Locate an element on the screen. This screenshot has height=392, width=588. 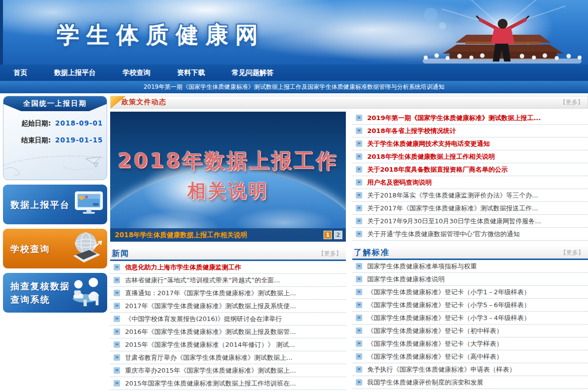
nav-item: 数据上报平台 is located at coordinates (75, 73).